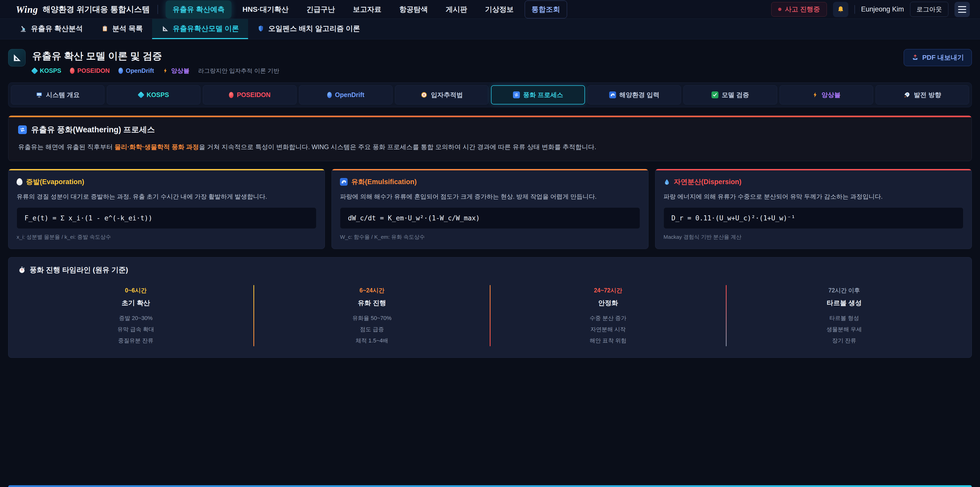 The height and width of the screenshot is (487, 980). What do you see at coordinates (366, 9) in the screenshot?
I see `top-menu: 유출유 확산예측 HNS·대기확산 긴급구난 보고자료 항공탐색 게시판 기상정…` at bounding box center [366, 9].